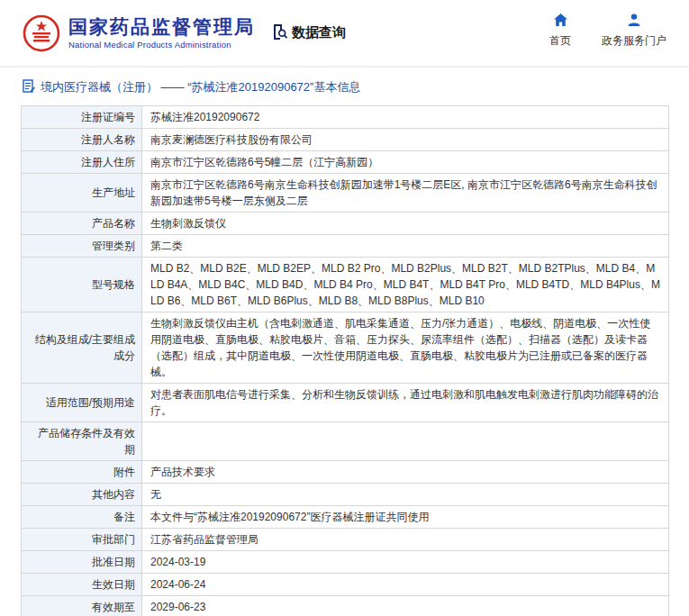  I want to click on table-row: 有效期至2029-06-23, so click(346, 606).